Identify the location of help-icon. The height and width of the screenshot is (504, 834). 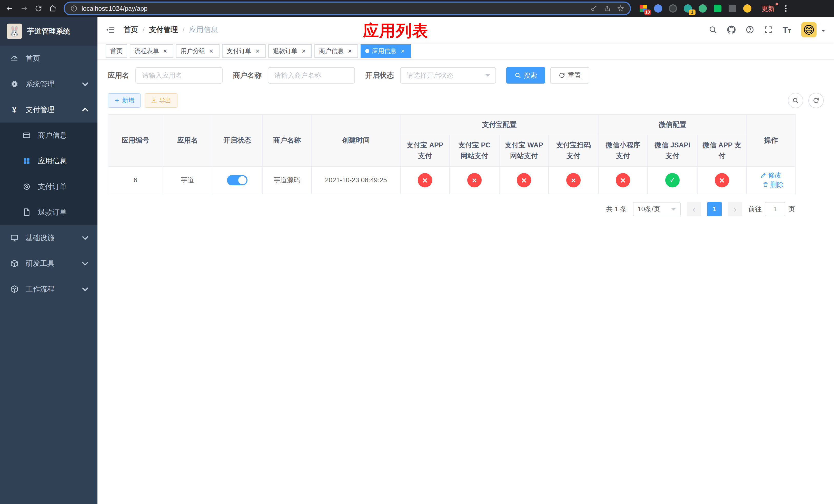
(750, 30).